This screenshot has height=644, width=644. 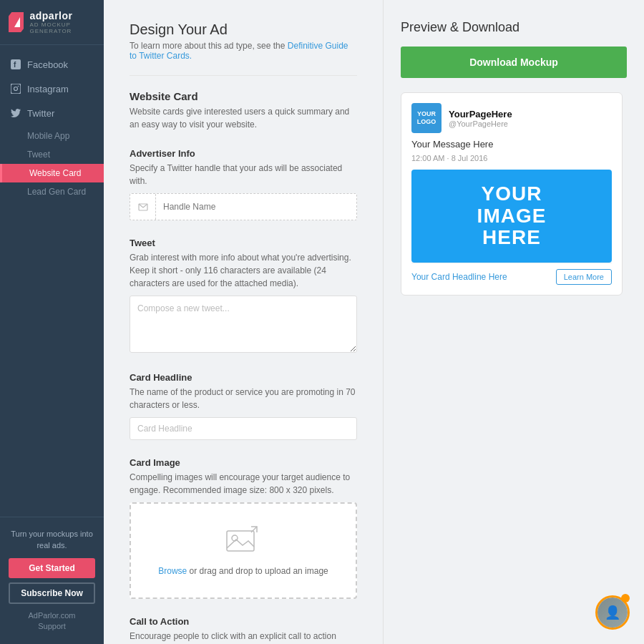 What do you see at coordinates (243, 406) in the screenshot?
I see `card-headline-section: Card Headline The name of the product or…` at bounding box center [243, 406].